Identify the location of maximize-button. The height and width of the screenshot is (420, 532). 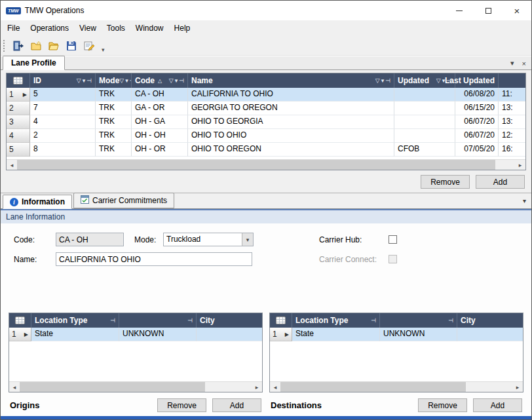
(488, 10).